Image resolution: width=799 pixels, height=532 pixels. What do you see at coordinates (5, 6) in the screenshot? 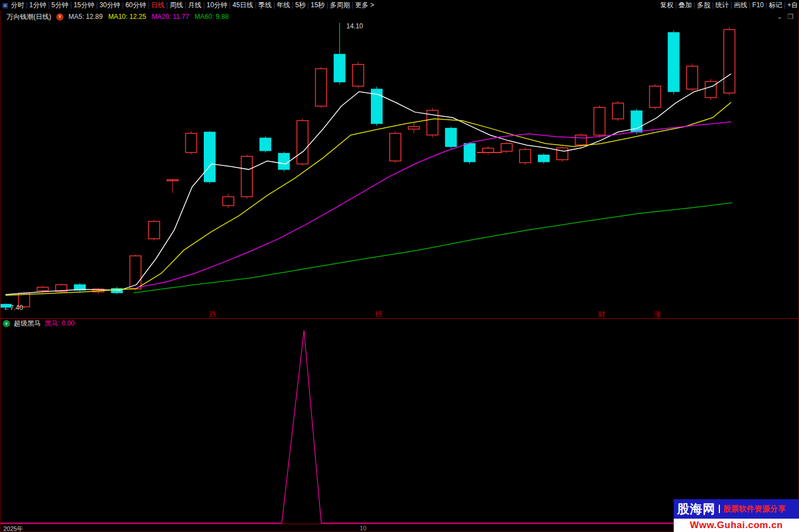
I see `app-window-icon: ▣` at bounding box center [5, 6].